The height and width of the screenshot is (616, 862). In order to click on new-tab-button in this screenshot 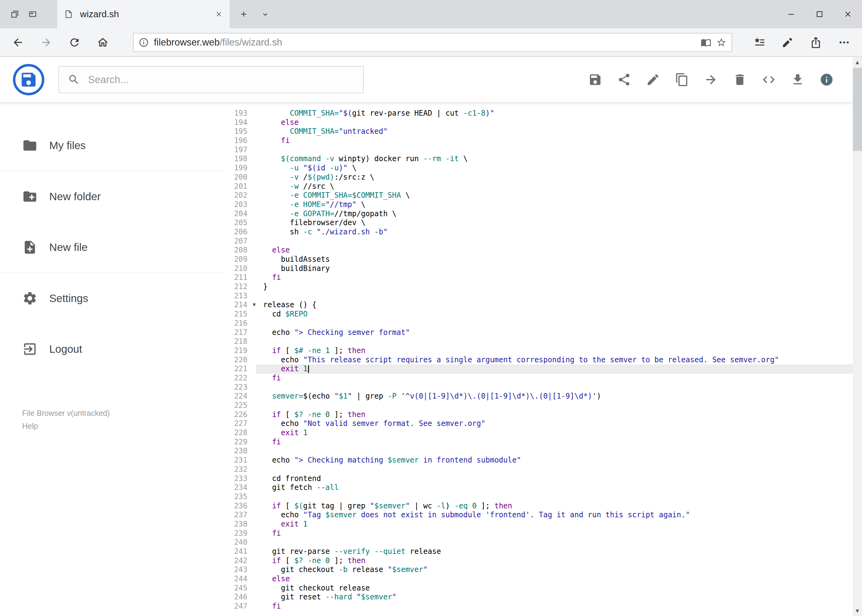, I will do `click(244, 14)`.